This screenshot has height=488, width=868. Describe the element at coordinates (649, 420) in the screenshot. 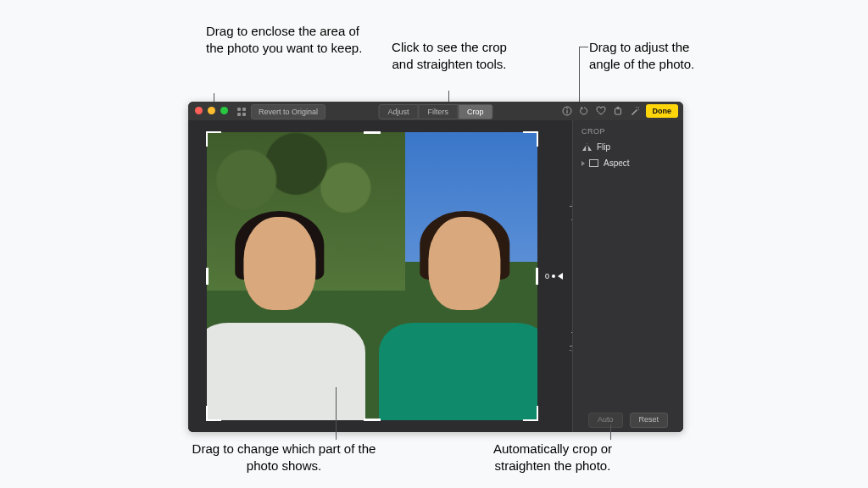

I see `reset-button: Reset` at that location.